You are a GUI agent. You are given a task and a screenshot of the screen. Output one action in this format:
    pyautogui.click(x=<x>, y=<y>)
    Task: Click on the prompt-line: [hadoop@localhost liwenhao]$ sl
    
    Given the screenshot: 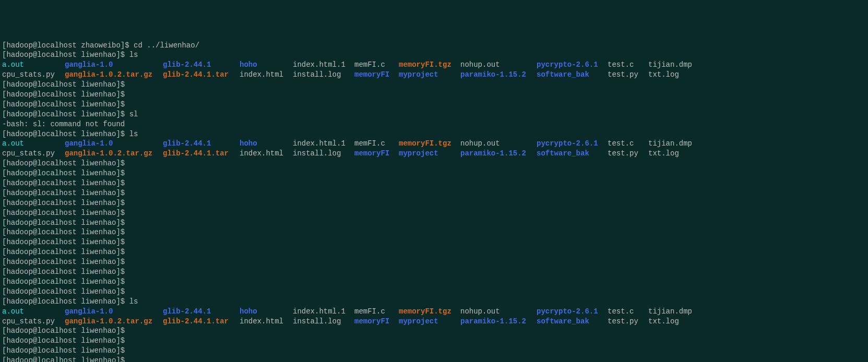 What is the action you would take?
    pyautogui.click(x=434, y=115)
    